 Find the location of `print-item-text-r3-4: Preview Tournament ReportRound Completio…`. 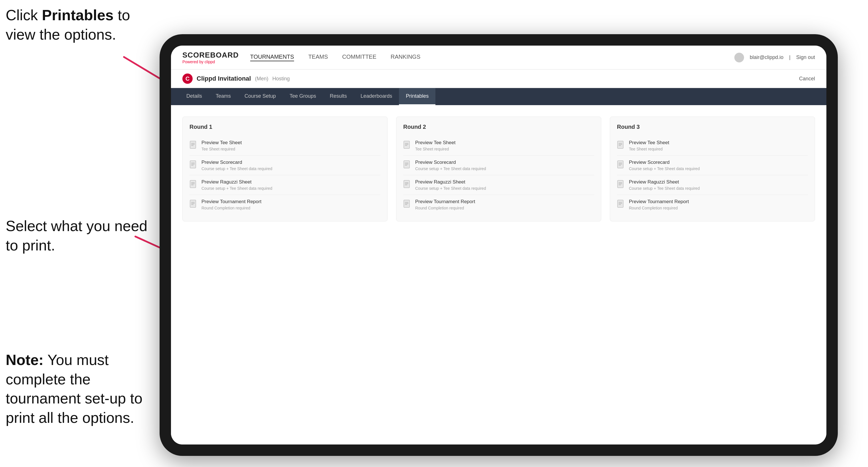

print-item-text-r3-4: Preview Tournament ReportRound Completio… is located at coordinates (659, 205).